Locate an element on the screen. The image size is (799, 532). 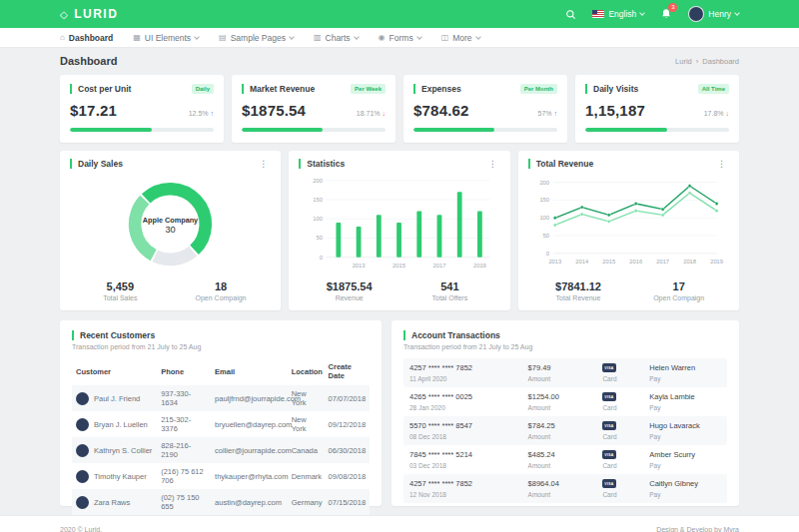
customer-create-date: 07/07/2018 is located at coordinates (348, 398).